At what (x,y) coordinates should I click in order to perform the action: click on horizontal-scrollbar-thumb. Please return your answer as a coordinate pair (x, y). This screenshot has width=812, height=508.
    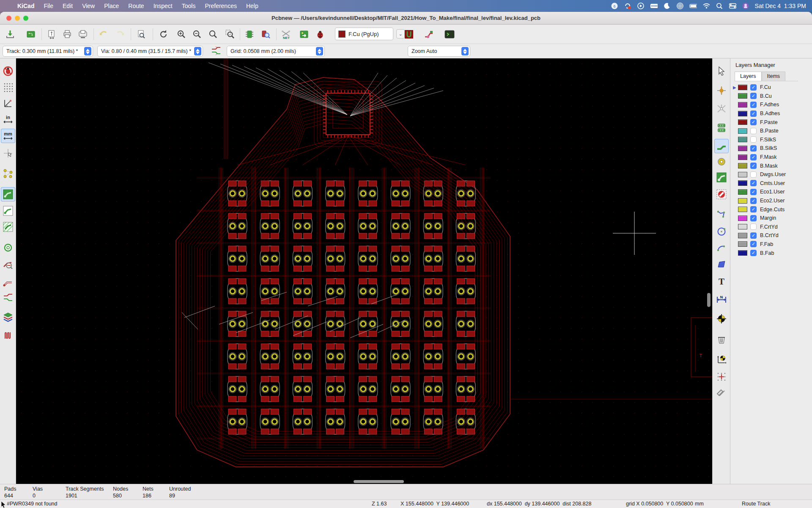
    Looking at the image, I should click on (379, 482).